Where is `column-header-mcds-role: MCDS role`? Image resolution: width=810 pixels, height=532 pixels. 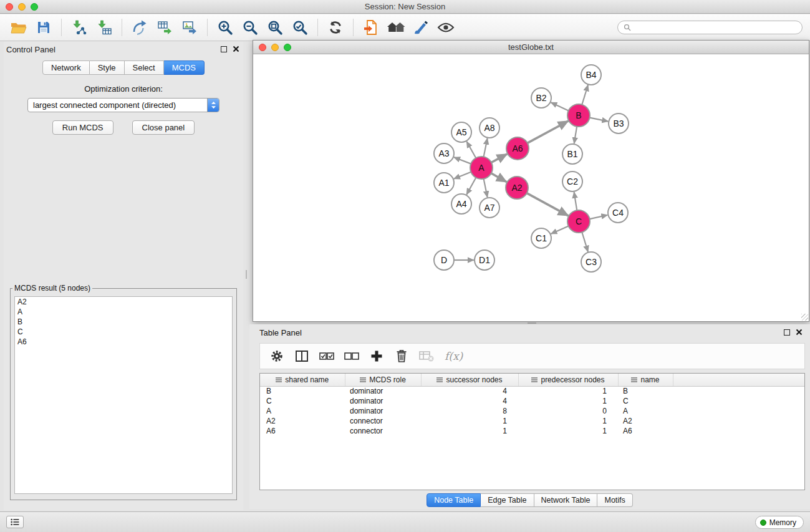 column-header-mcds-role: MCDS role is located at coordinates (383, 380).